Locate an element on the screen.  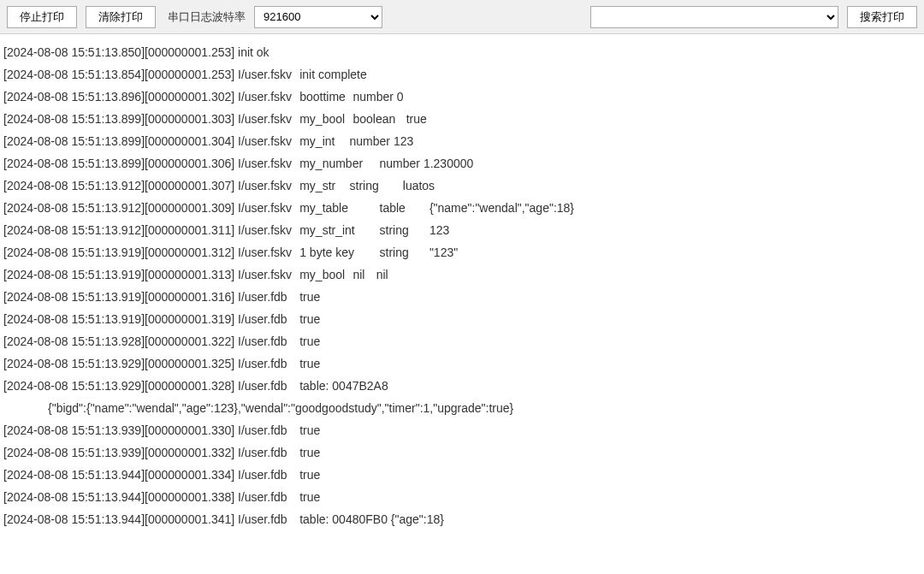
log-line: [2024-08-08 15:51:13.929][000000001.325]… is located at coordinates (462, 364).